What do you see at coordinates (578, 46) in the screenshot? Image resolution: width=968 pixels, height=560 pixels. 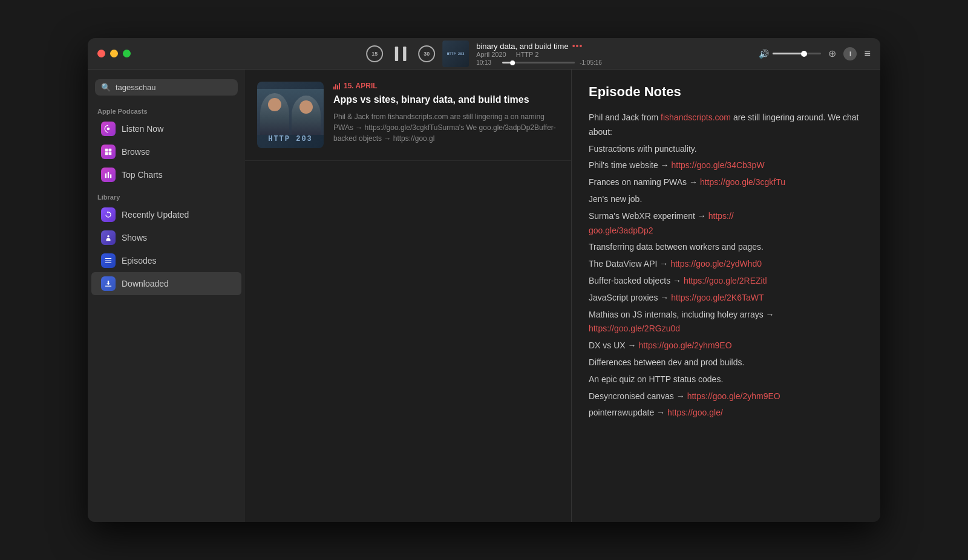 I see `track-menu-dots: •••` at bounding box center [578, 46].